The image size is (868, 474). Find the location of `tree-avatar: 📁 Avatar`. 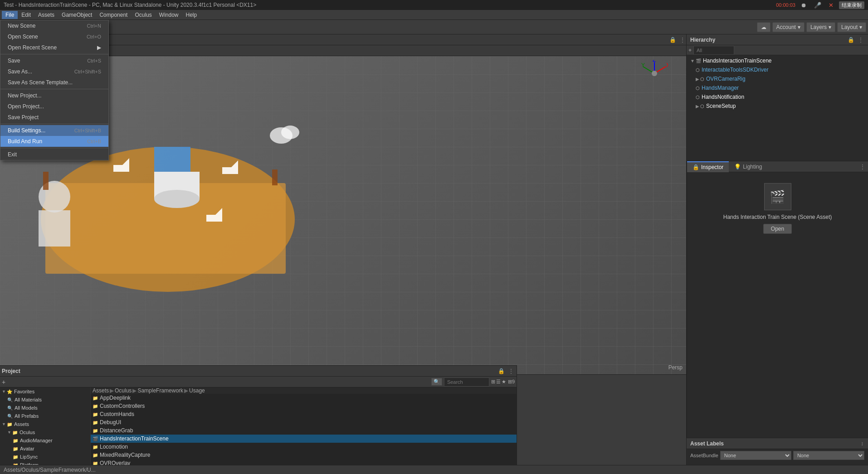

tree-avatar: 📁 Avatar is located at coordinates (45, 449).